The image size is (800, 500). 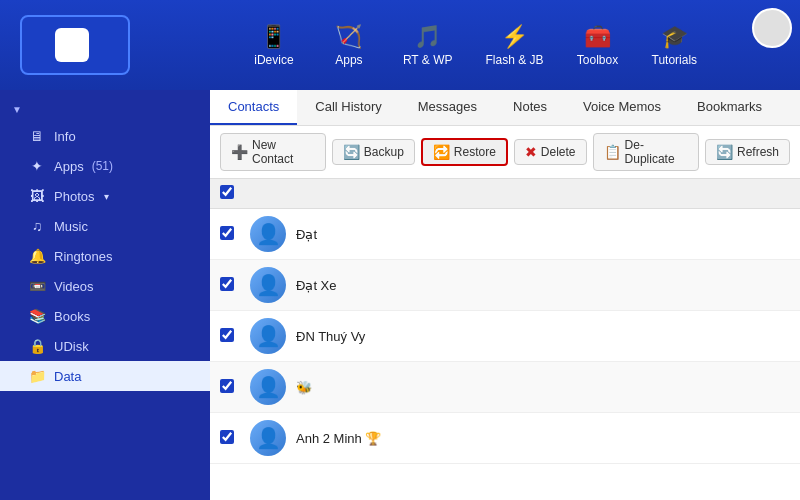 What do you see at coordinates (75, 45) in the screenshot?
I see `logo-box` at bounding box center [75, 45].